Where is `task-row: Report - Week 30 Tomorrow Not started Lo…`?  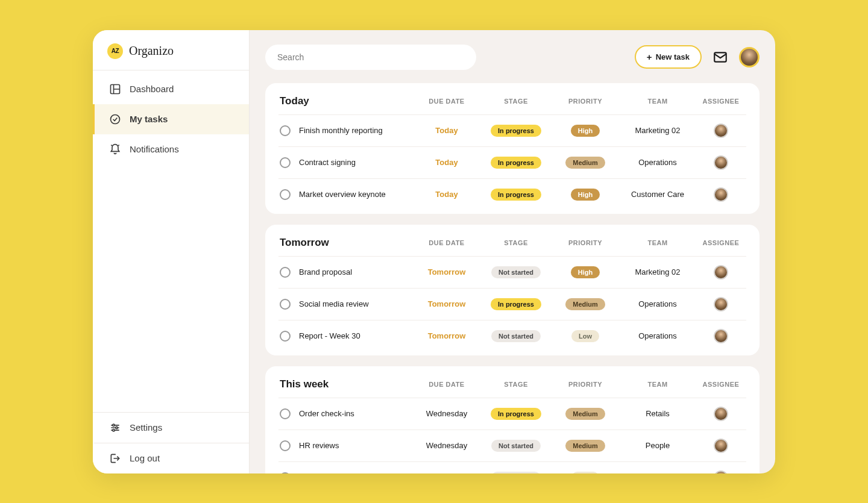 task-row: Report - Week 30 Tomorrow Not started Lo… is located at coordinates (512, 336).